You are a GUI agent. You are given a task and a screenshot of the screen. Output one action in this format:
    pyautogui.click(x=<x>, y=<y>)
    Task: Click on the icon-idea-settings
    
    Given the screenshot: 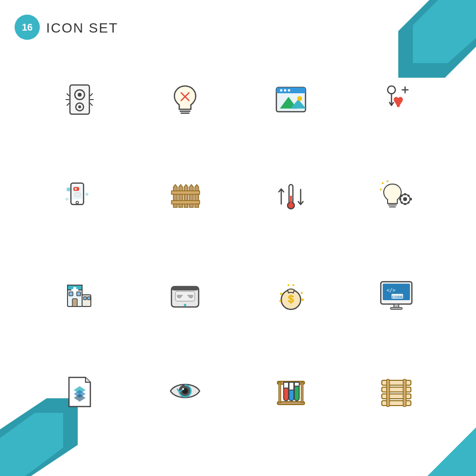 What is the action you would take?
    pyautogui.click(x=397, y=197)
    